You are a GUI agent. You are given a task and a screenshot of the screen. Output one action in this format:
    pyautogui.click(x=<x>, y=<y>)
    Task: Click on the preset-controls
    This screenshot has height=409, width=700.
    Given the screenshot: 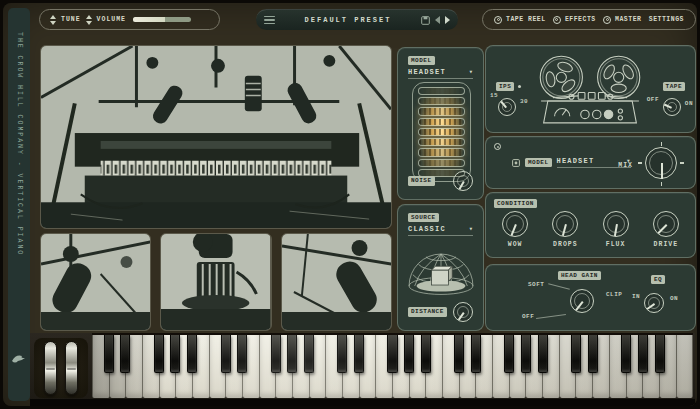 What is the action you would take?
    pyautogui.click(x=436, y=20)
    